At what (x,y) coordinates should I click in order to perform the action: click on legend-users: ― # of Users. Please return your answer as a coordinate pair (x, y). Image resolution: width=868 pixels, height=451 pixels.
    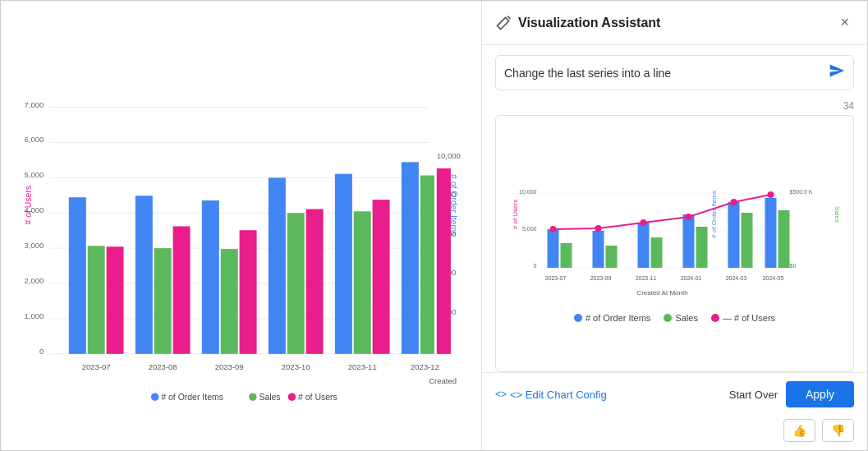
    Looking at the image, I should click on (743, 318).